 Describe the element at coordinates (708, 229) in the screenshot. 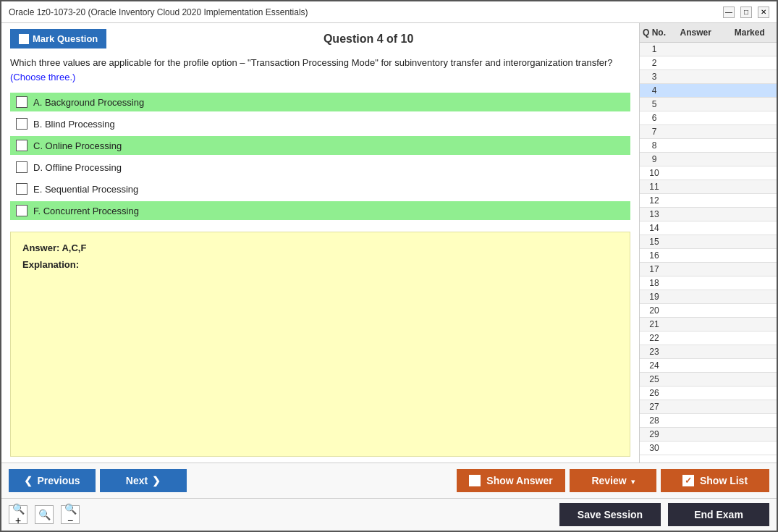

I see `sidebar-row: 14` at that location.